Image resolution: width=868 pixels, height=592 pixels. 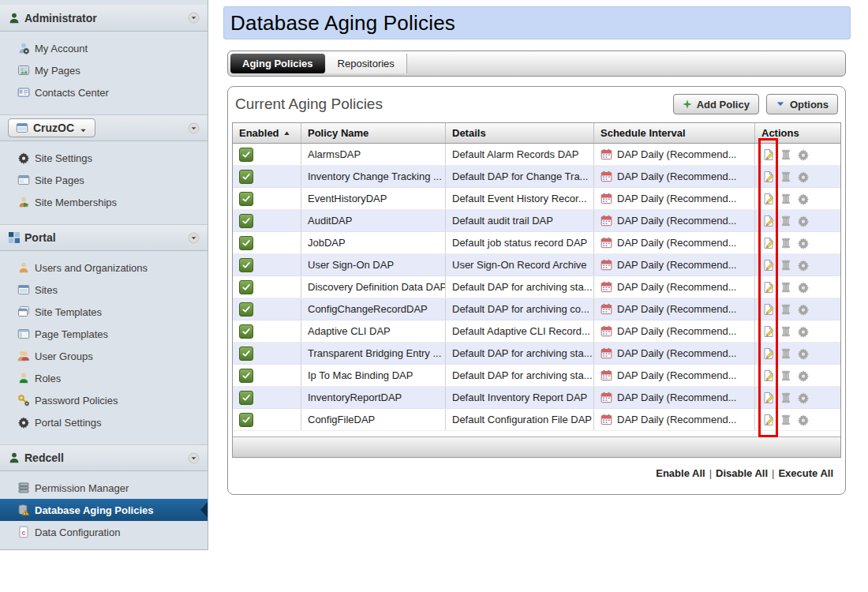 What do you see at coordinates (374, 265) in the screenshot?
I see `cell-policy-name: User Sign-On DAP` at bounding box center [374, 265].